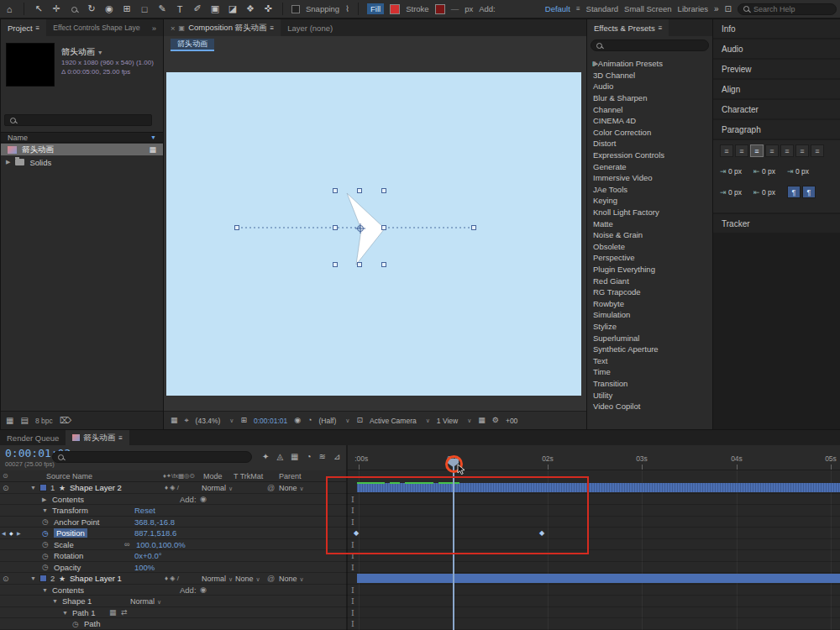 This screenshot has height=630, width=840. What do you see at coordinates (173, 522) in the screenshot?
I see `timeline-row-anchor-point: ◷ Anchor Point 368.8,-16.8` at bounding box center [173, 522].